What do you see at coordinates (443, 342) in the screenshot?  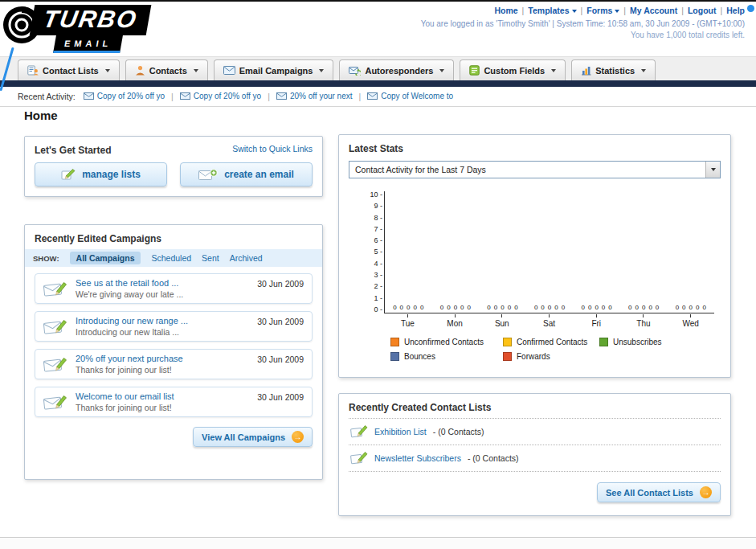 I see `legend-label: Unconfirmed Contacts` at bounding box center [443, 342].